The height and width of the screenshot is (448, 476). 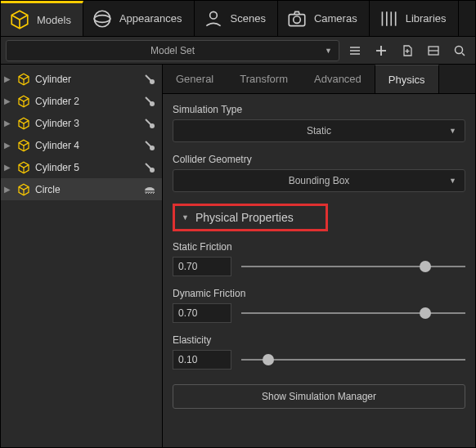 What do you see at coordinates (238, 19) in the screenshot?
I see `top-tab-bar: Models Appearances Scenes Cameras Librar…` at bounding box center [238, 19].